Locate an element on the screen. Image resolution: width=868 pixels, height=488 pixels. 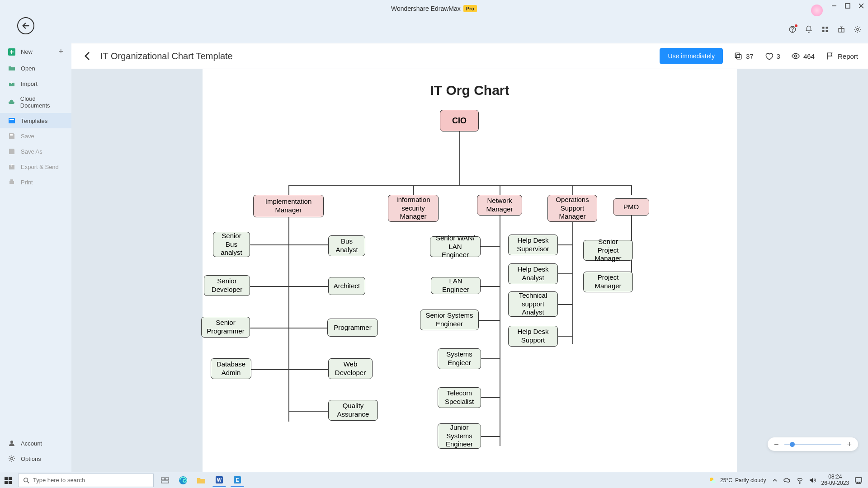
volume-icon is located at coordinates (812, 480).